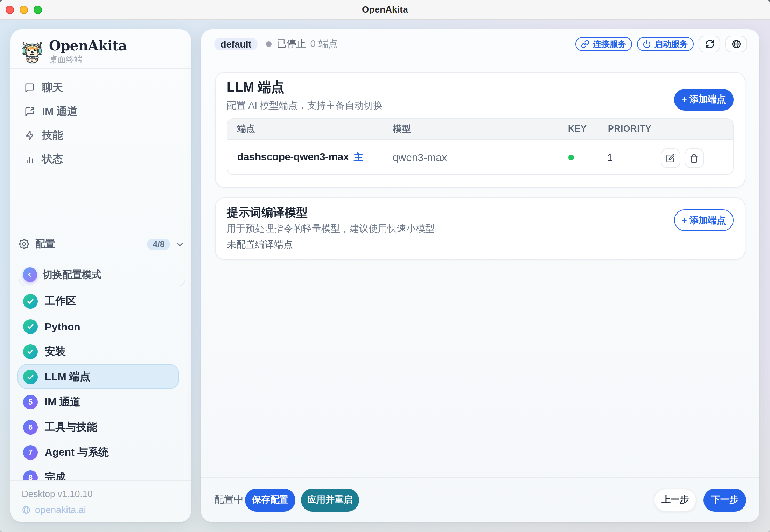  Describe the element at coordinates (736, 44) in the screenshot. I see `language-button` at that location.